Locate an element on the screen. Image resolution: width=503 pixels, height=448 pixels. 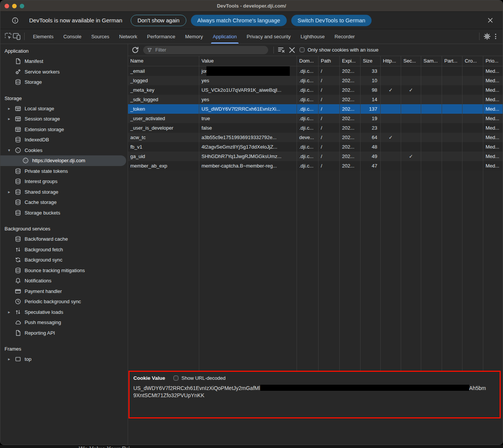
sidebar-item-push-messaging: Push messaging is located at coordinates (64, 323).